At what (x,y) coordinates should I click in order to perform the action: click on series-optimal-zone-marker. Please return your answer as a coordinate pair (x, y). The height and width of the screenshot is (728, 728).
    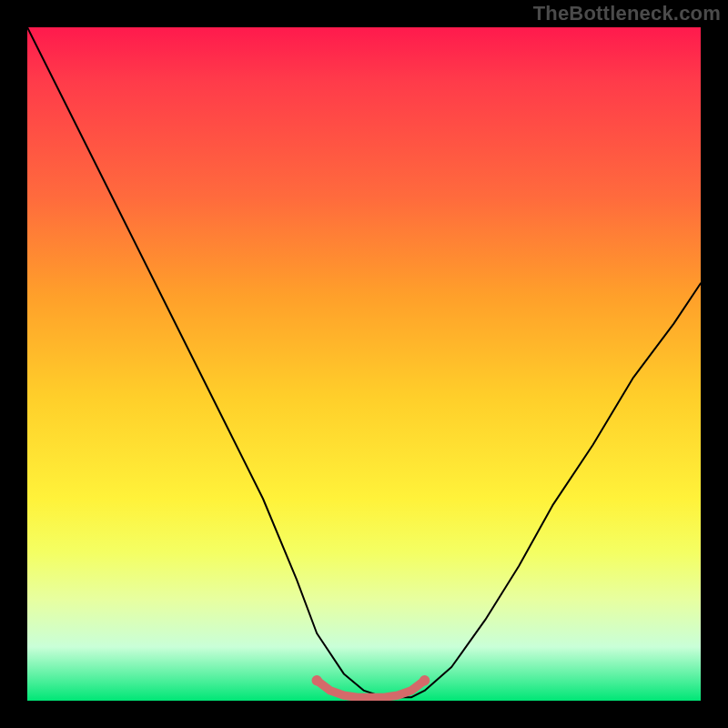
    Looking at the image, I should click on (370, 690).